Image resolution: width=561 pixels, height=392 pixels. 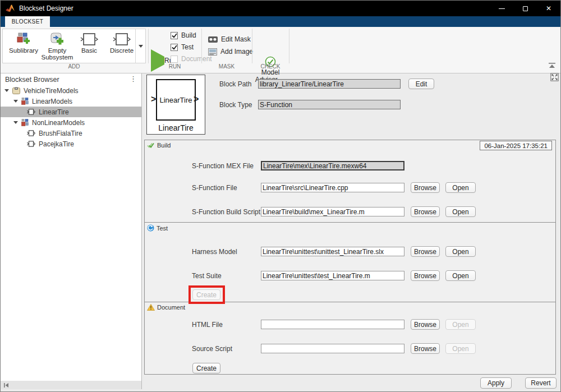 What do you see at coordinates (27, 21) in the screenshot?
I see `tab-blockset: BLOCKSET` at bounding box center [27, 21].